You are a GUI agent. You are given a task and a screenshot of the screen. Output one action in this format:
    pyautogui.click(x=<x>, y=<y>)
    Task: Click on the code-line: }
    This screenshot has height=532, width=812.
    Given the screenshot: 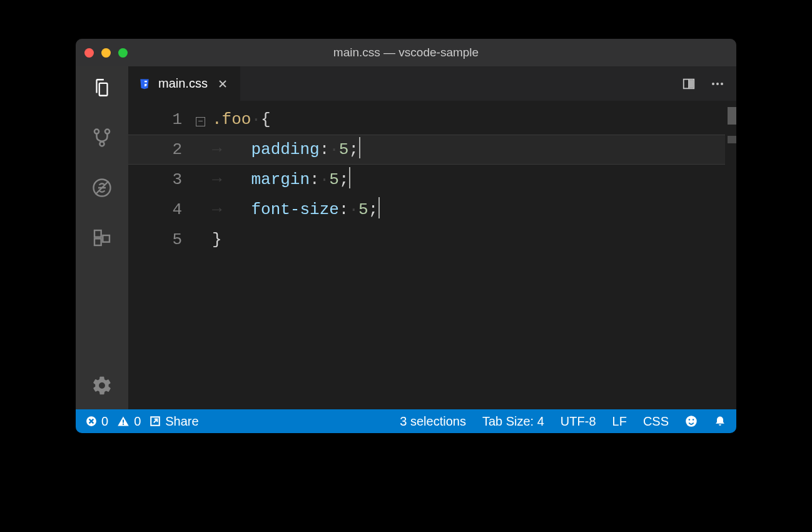 What is the action you would take?
    pyautogui.click(x=469, y=240)
    